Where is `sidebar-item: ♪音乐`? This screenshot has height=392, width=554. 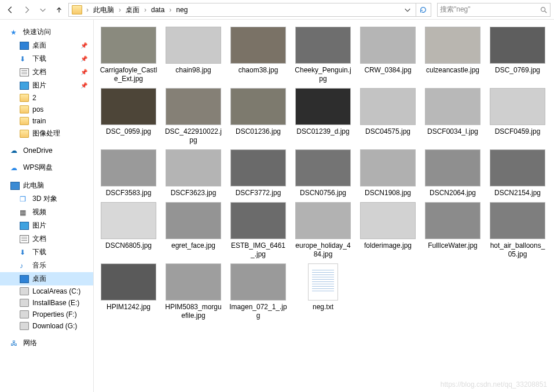
sidebar-item: ♪音乐 is located at coordinates (46, 265).